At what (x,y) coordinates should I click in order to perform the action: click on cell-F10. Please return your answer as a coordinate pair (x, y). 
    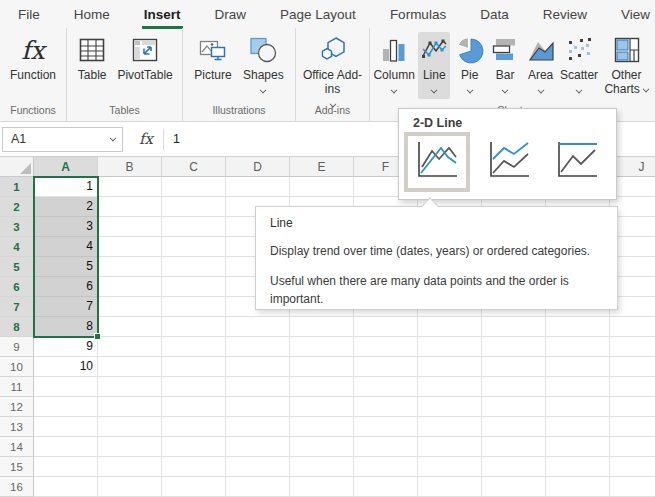
    Looking at the image, I should click on (386, 367).